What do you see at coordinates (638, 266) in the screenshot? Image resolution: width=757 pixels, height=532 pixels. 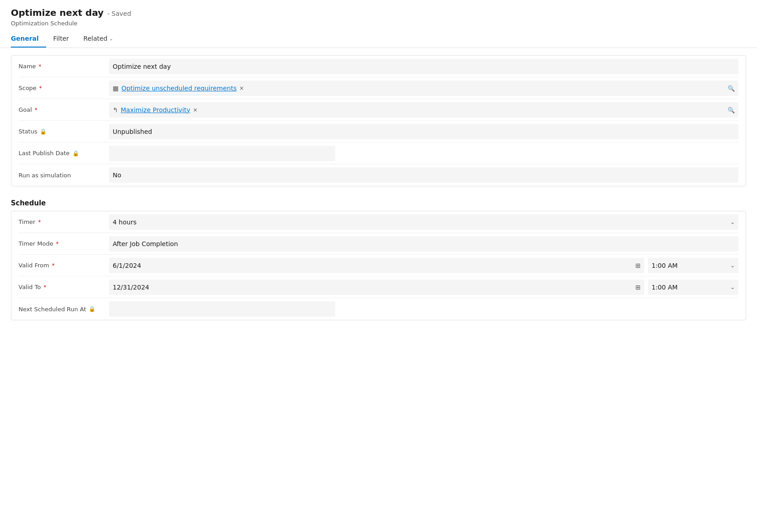 I see `valid-from-calendar-icon: ⊞` at bounding box center [638, 266].